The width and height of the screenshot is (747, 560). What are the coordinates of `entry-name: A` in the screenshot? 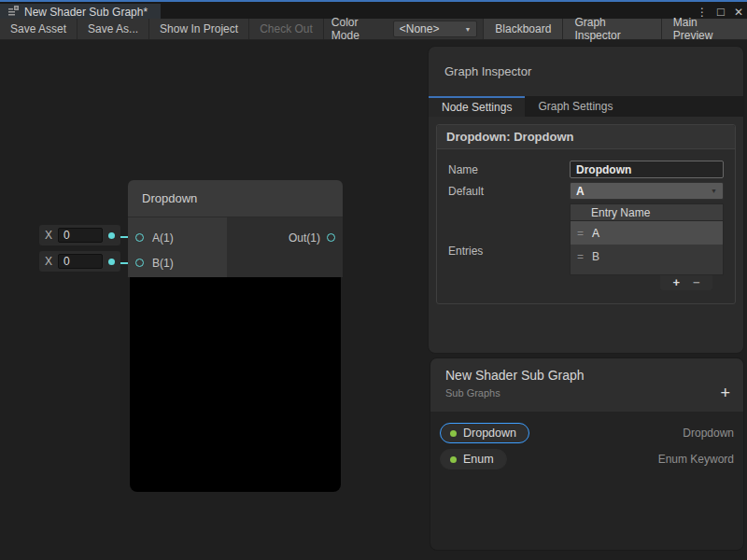 It's located at (596, 233).